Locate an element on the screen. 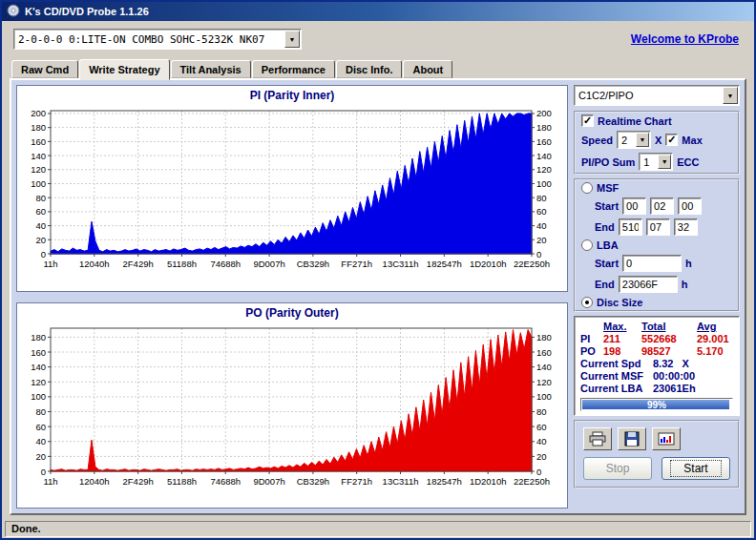 The width and height of the screenshot is (756, 540). svg-text: 12040h is located at coordinates (94, 481).